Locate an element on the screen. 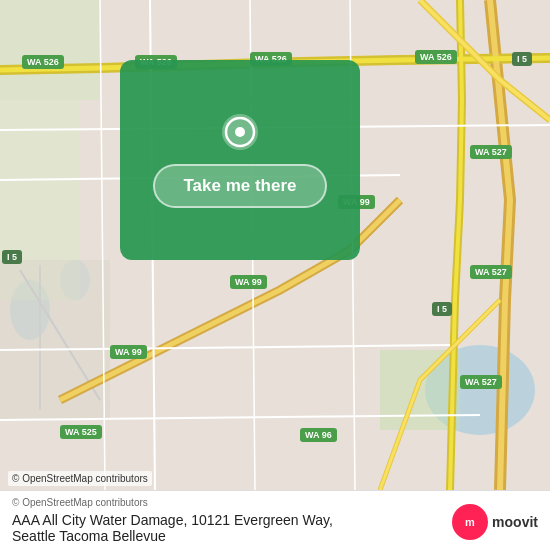 The width and height of the screenshot is (550, 550). moovit-label: moovit is located at coordinates (515, 522).